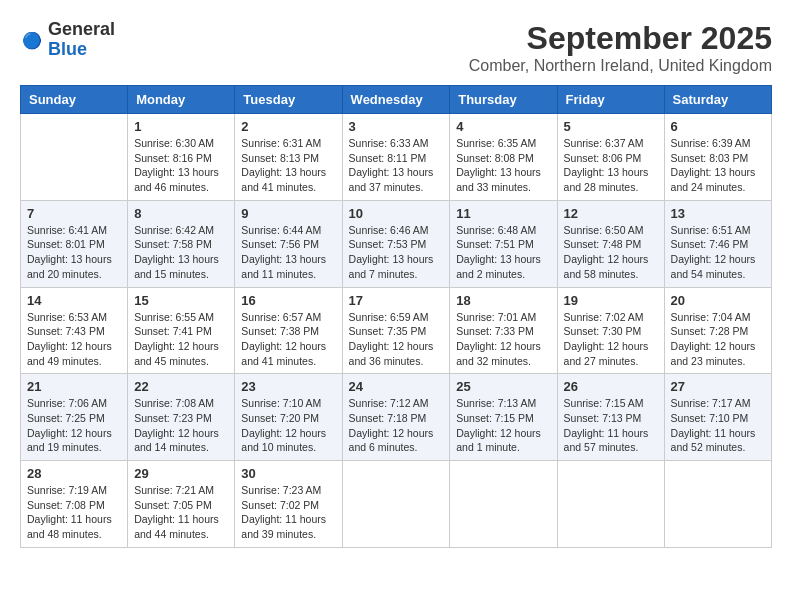  What do you see at coordinates (181, 386) in the screenshot?
I see `day-number: 22` at bounding box center [181, 386].